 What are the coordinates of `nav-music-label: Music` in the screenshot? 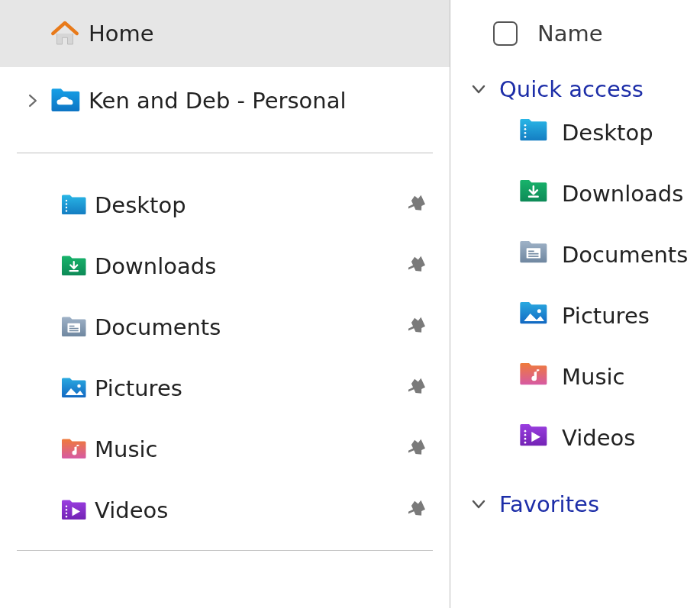 It's located at (252, 449).